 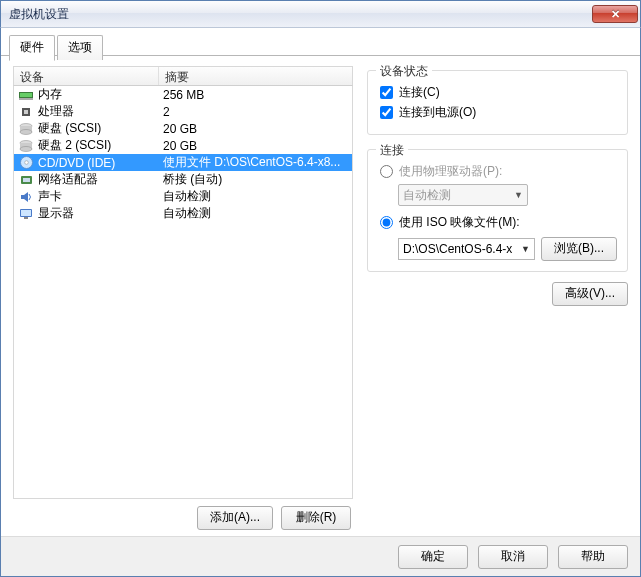 What do you see at coordinates (386, 172) in the screenshot?
I see `radio-use-physical-input` at bounding box center [386, 172].